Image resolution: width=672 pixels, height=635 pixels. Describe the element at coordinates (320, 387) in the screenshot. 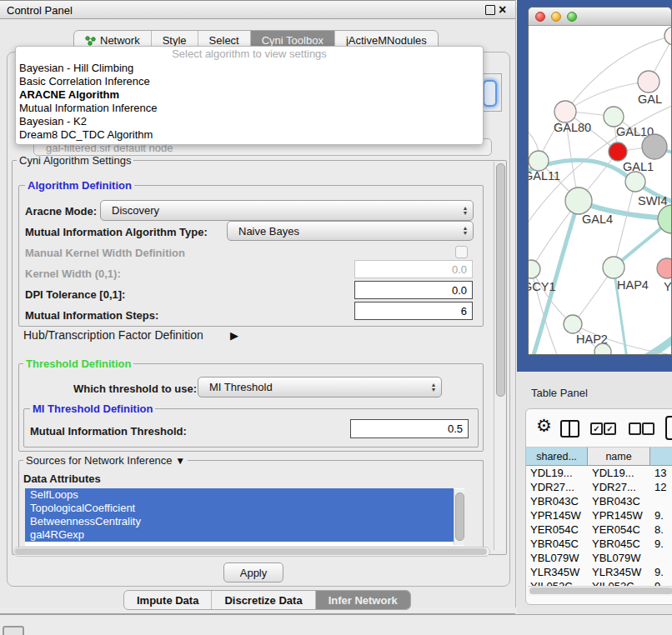

I see `which-threshold-combo: MI Threshold ▲▼` at that location.